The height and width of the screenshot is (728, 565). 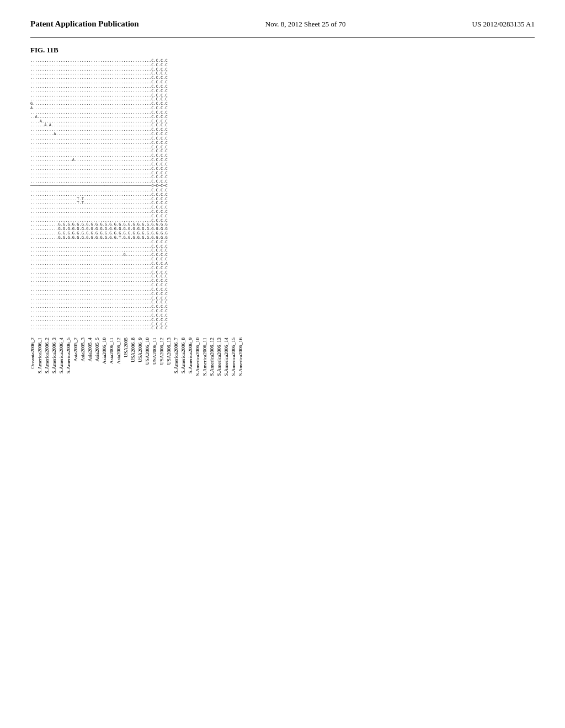 What do you see at coordinates (282, 38) in the screenshot?
I see `header-divider` at bounding box center [282, 38].